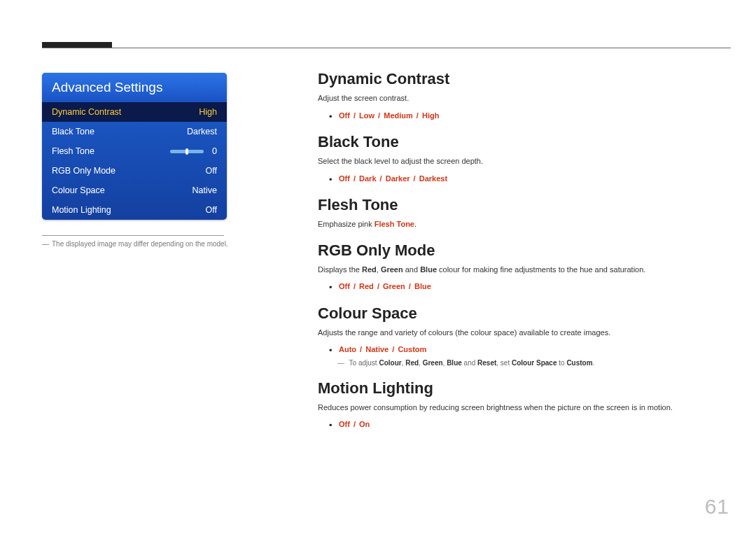 The image size is (756, 534). Describe the element at coordinates (122, 112) in the screenshot. I see `osd-row-label: Dynamic Contrast` at that location.